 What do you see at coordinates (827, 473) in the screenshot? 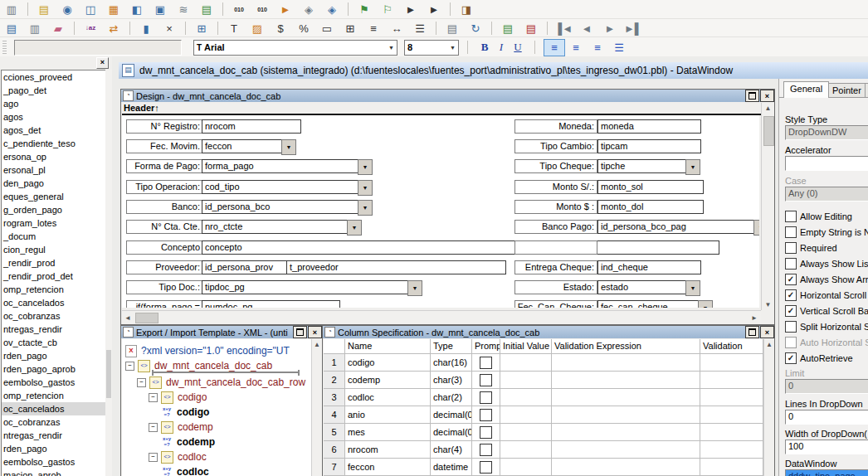
I see `datawindow-input: dddw_tipo_pago` at bounding box center [827, 473].